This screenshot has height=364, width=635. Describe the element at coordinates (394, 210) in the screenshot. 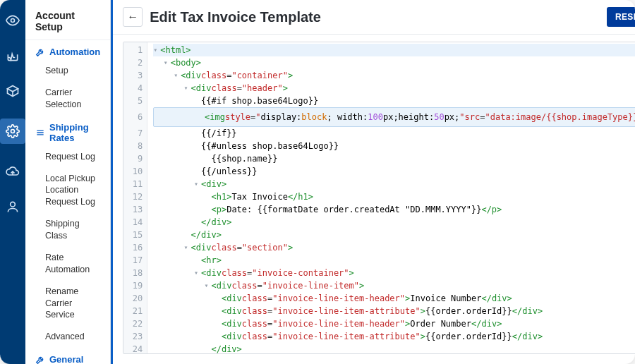

I see `code-line: <p>Date: {{formatDate order.createdAt "D…` at that location.